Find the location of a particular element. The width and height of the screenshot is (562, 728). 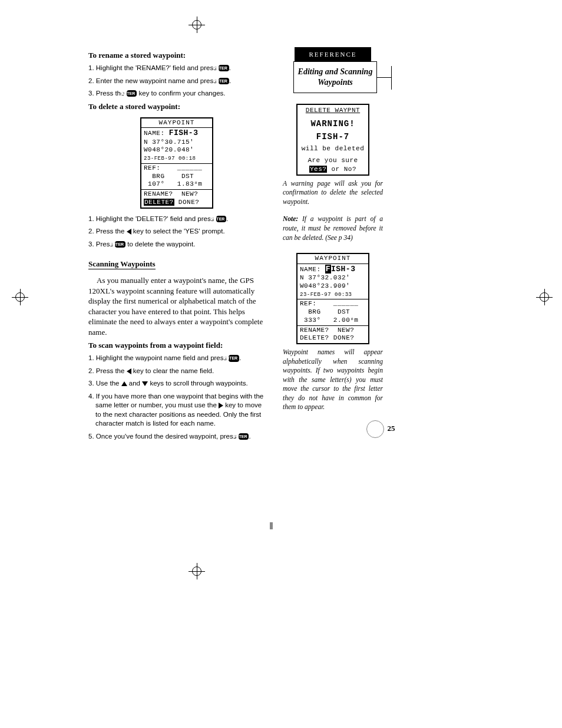

warn-or: or is located at coordinates (335, 169).